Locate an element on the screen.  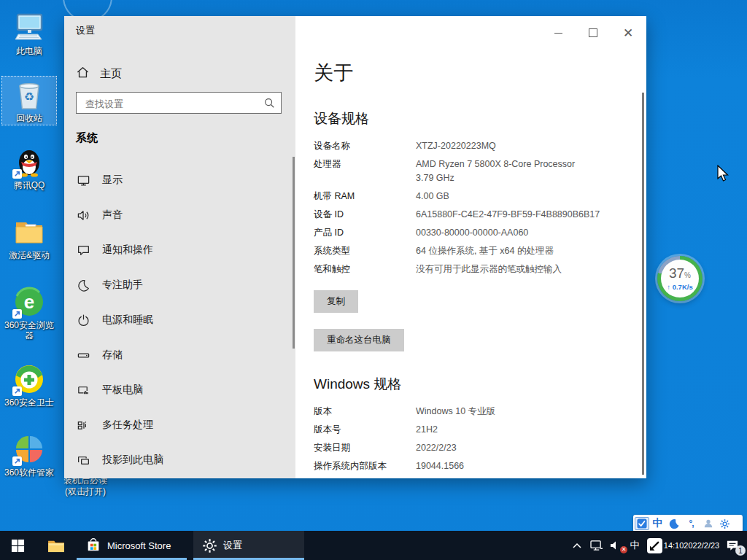
spec-row-version: 版本号 21H2 is located at coordinates (473, 430).